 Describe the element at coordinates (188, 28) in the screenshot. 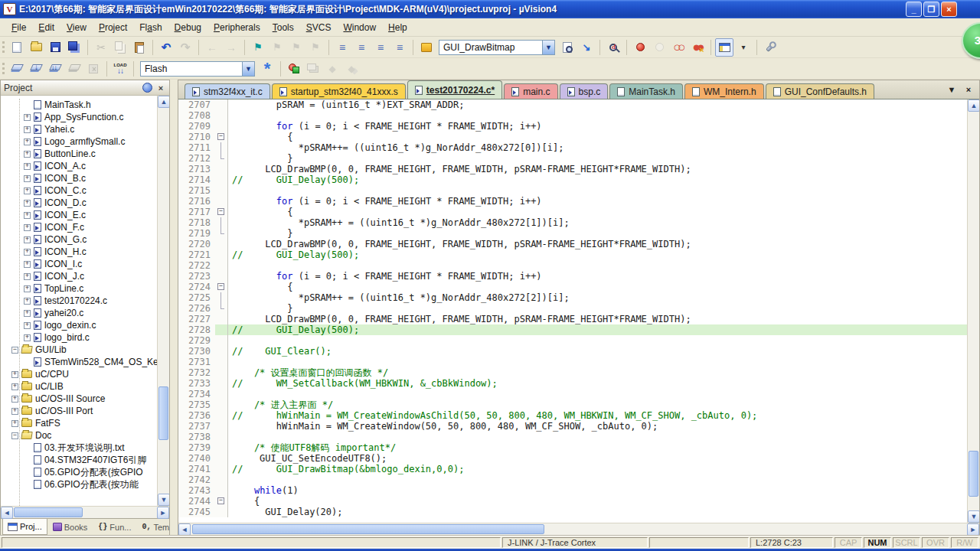

I see `menu-debug: Debug` at that location.